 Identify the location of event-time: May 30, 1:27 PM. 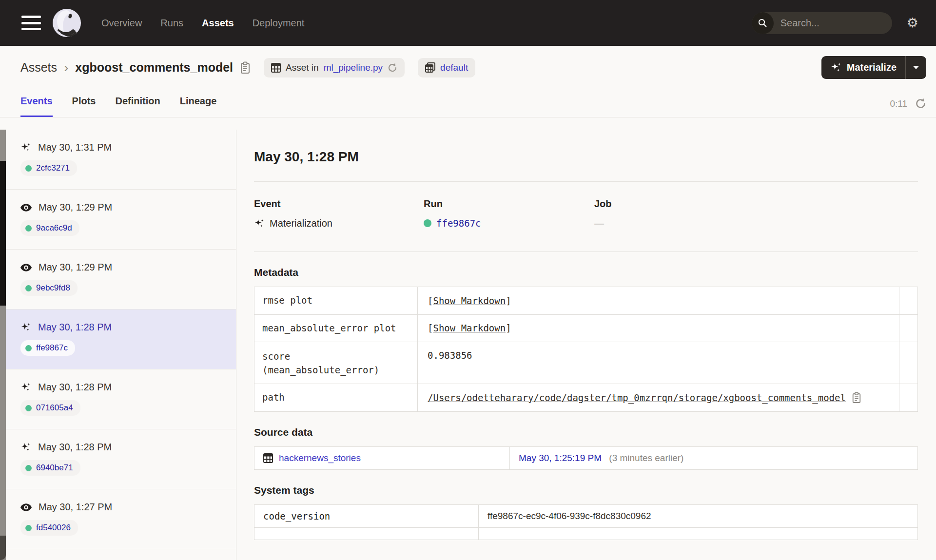
(75, 507).